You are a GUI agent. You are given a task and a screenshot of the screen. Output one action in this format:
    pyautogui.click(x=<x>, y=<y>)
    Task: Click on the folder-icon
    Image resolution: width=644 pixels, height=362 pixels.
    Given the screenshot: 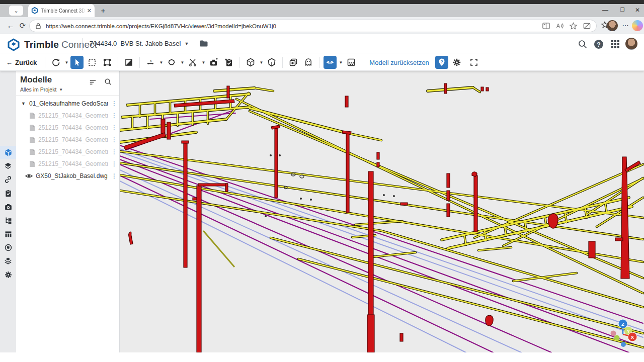 What is the action you would take?
    pyautogui.click(x=204, y=43)
    